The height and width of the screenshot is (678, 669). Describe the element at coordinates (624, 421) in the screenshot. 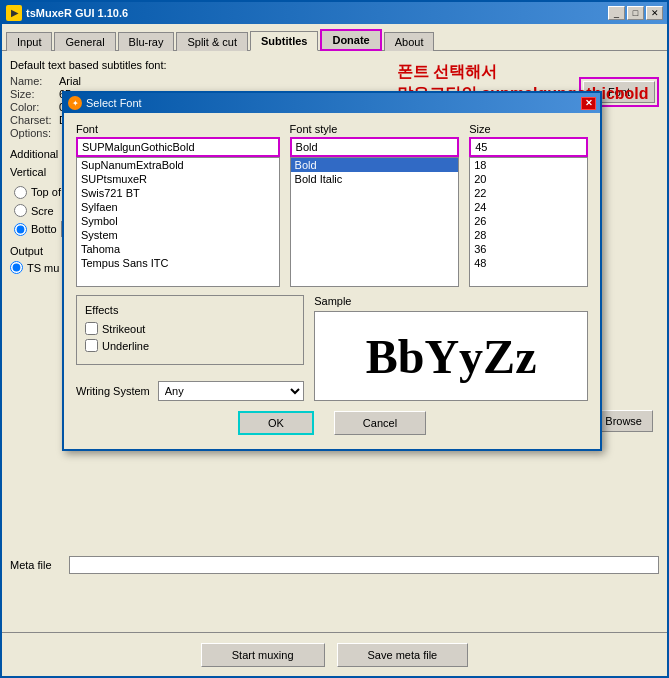

I see `browse-button-wrap: Browse` at that location.